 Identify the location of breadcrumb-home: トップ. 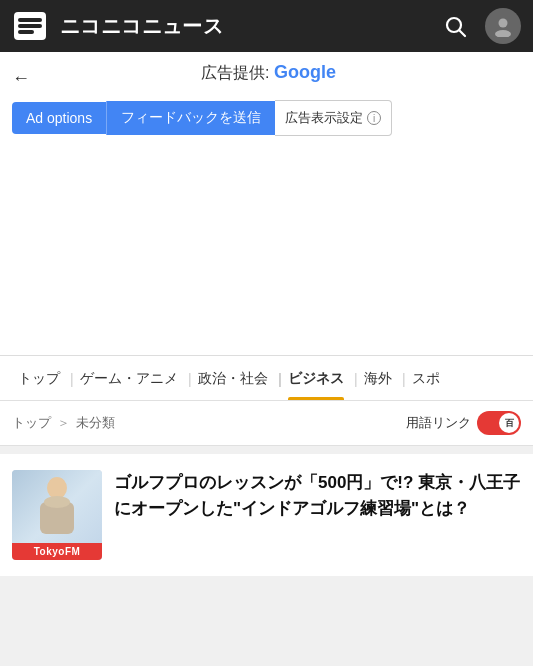
(32, 423).